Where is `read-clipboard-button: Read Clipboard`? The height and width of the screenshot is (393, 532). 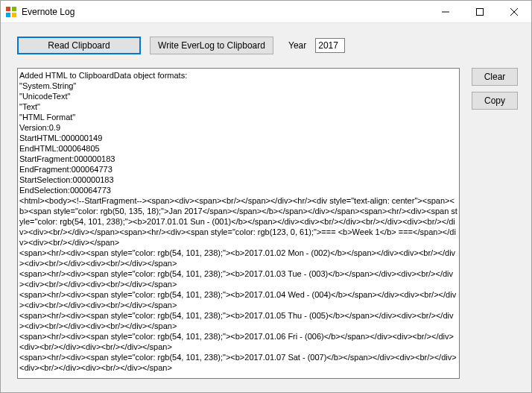 read-clipboard-button: Read Clipboard is located at coordinates (79, 45).